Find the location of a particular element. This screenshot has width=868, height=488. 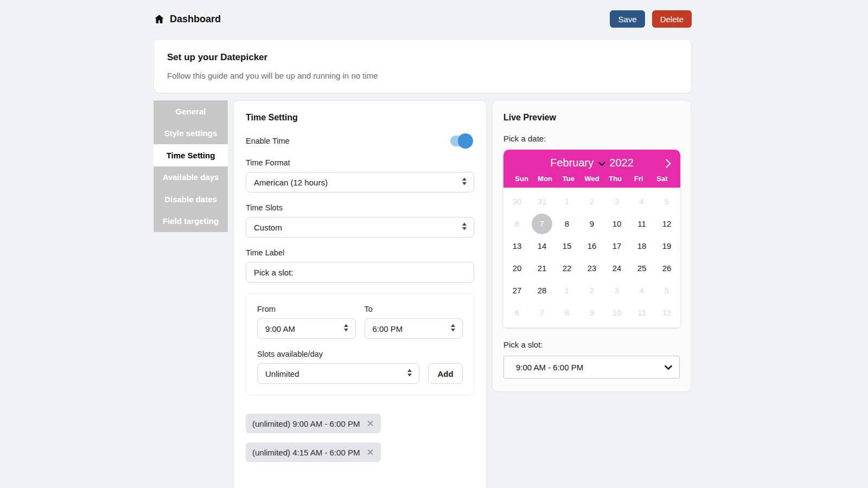

time-format-label: Time Format is located at coordinates (360, 163).